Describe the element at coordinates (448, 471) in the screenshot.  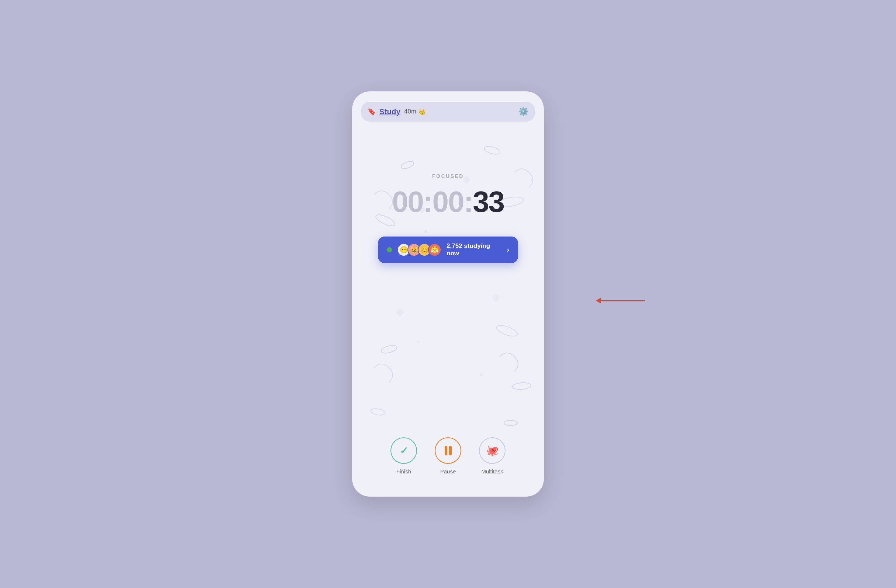
I see `pause-label: Pause` at that location.